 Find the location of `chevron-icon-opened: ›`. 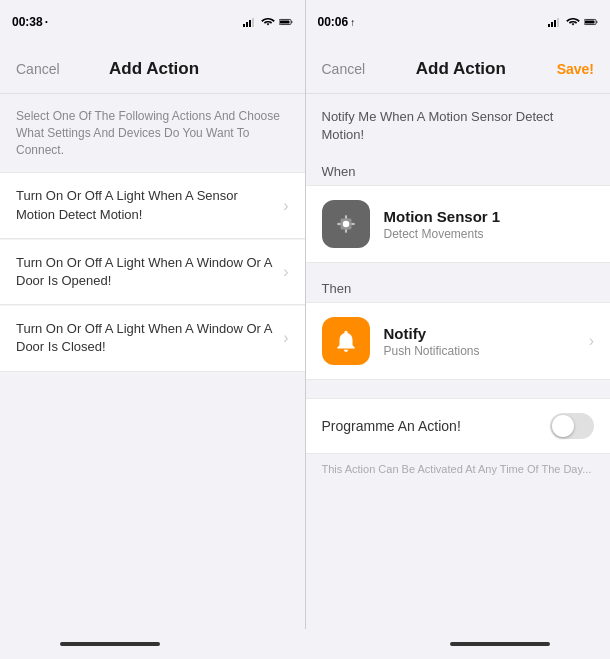

chevron-icon-opened: › is located at coordinates (286, 272).